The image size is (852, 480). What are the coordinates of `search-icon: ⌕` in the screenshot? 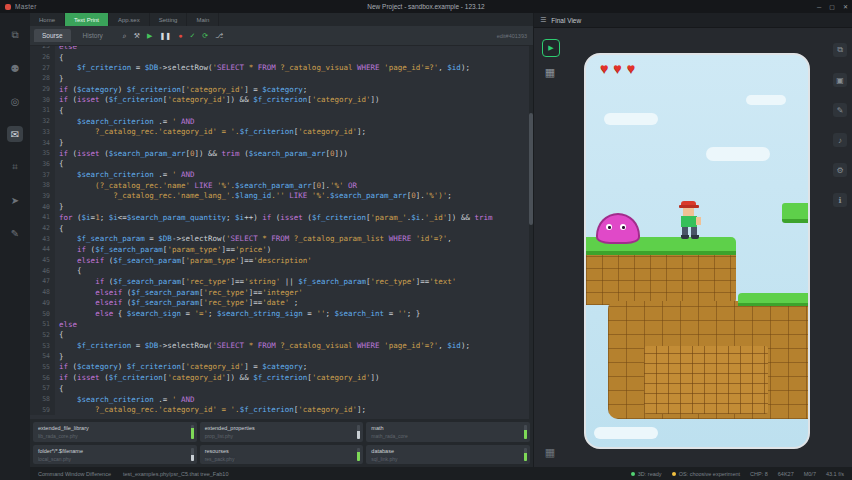 It's located at (125, 36).